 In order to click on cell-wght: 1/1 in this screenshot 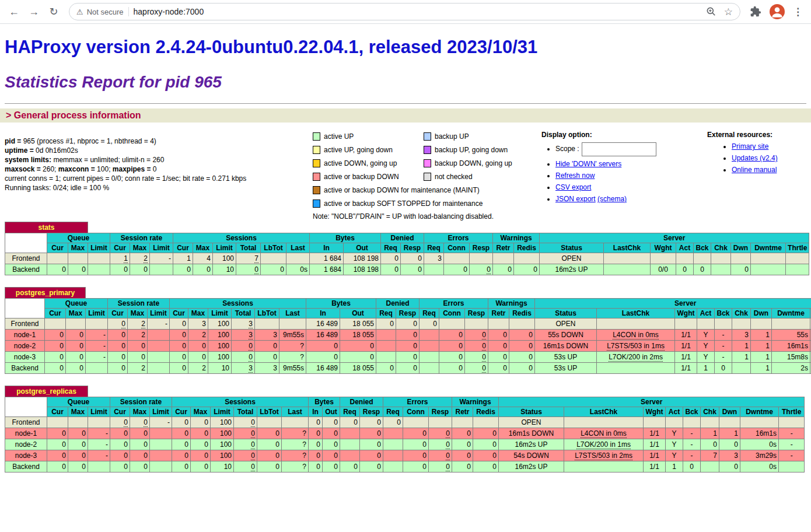, I will do `click(686, 346)`.